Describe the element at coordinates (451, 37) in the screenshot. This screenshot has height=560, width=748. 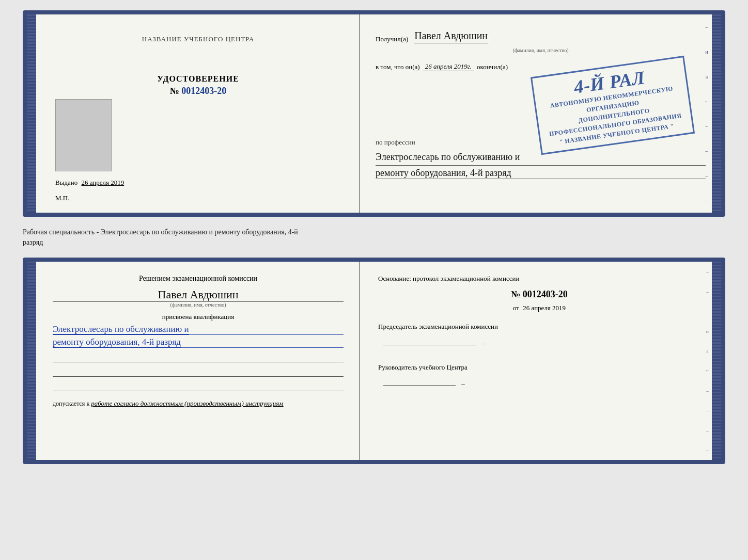
I see `person-name-handwritten: Павел Авдюшин` at that location.